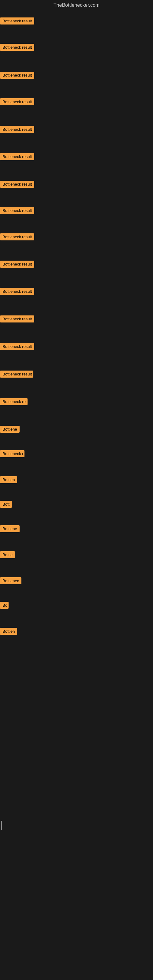 The width and height of the screenshot is (153, 980). What do you see at coordinates (76, 76) in the screenshot?
I see `result-row-3: Bottleneck result` at bounding box center [76, 76].